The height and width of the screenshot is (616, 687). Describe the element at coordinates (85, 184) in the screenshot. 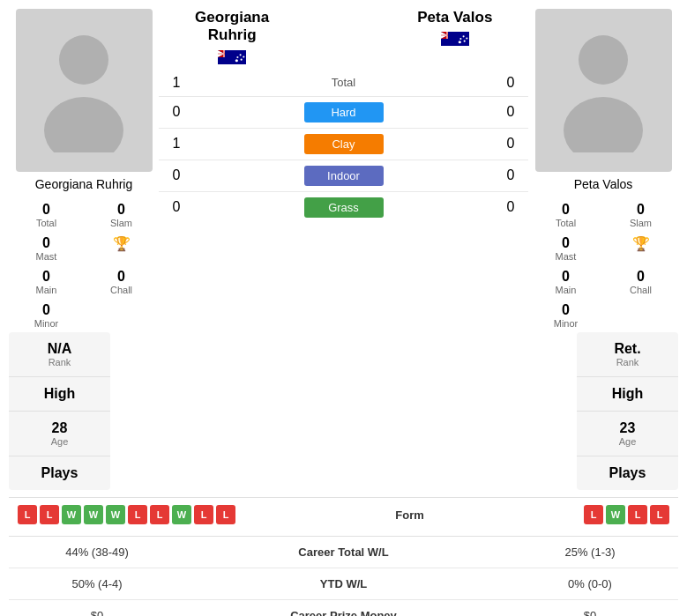

I see `player1-name: Georgiana Ruhrig` at that location.